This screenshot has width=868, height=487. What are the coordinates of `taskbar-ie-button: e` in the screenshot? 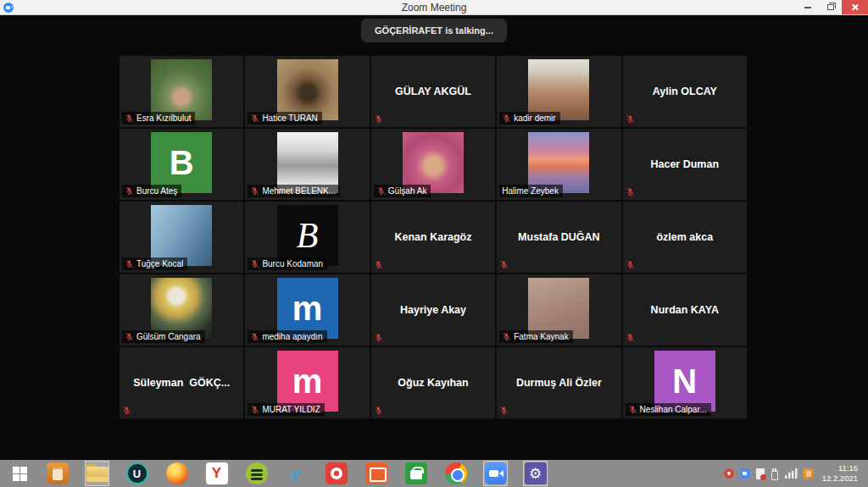 It's located at (297, 473).